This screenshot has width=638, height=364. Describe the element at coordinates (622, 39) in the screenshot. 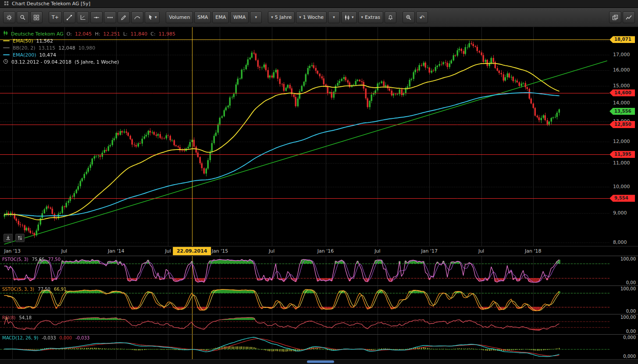

I see `price-tag: 18,071` at that location.